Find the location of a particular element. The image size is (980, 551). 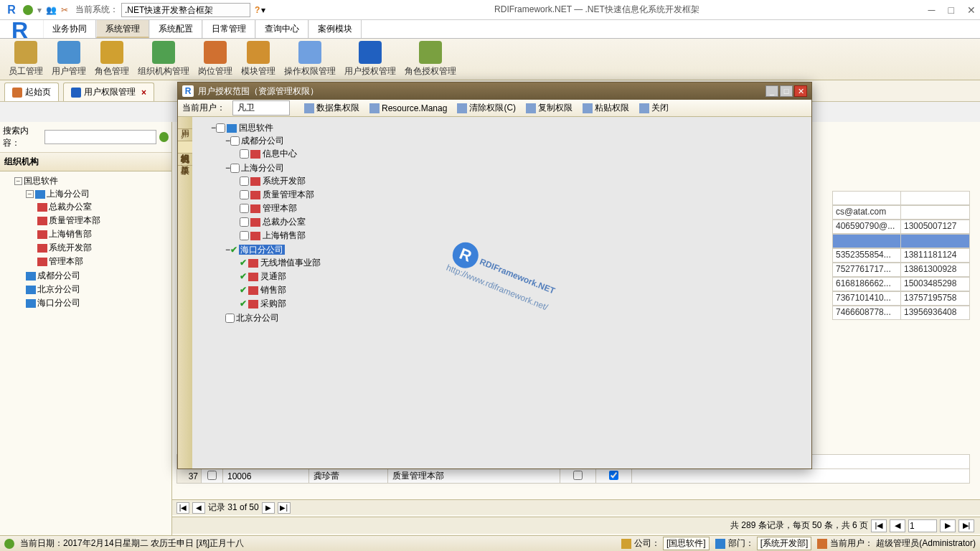

dropdown-icon: ▾ is located at coordinates (39, 10).